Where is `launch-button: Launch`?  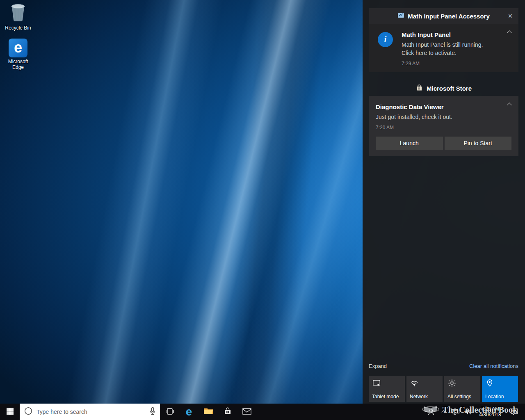 launch-button: Launch is located at coordinates (409, 143).